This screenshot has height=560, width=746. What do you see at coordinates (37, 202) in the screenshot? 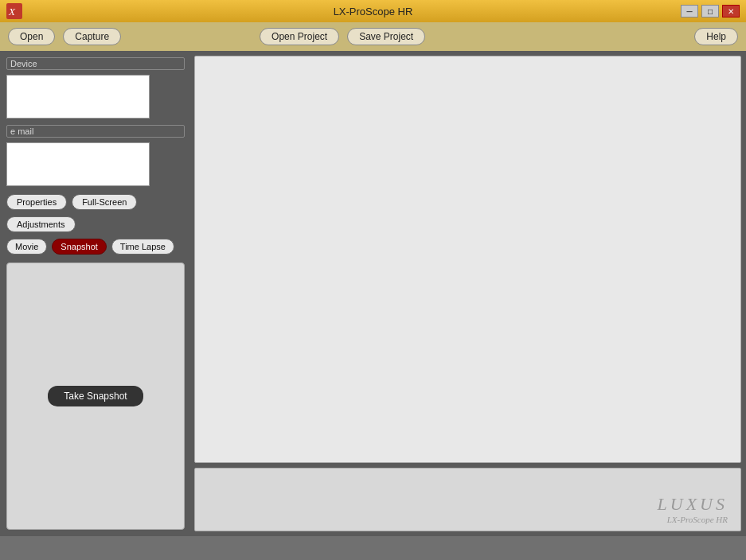
I see `properties-button: Properties` at bounding box center [37, 202].